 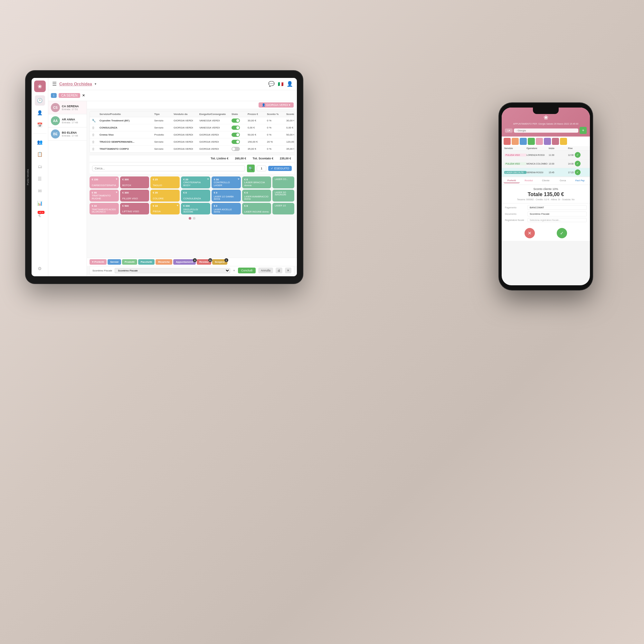 I want to click on tile-laser-half: LASER 1/2, so click(x=283, y=209).